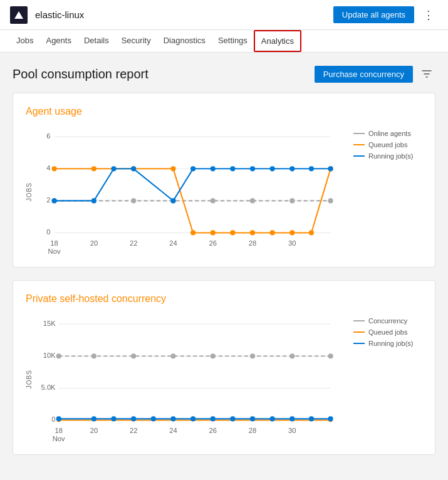 The width and height of the screenshot is (448, 480). Describe the element at coordinates (224, 15) in the screenshot. I see `app-header: elastic-linux Update all agents ⋮` at that location.